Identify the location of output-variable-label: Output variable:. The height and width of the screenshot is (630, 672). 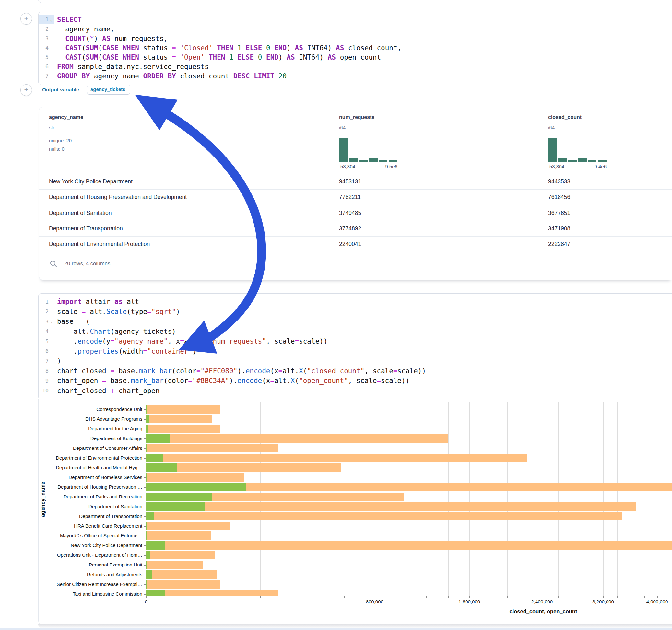
(62, 90).